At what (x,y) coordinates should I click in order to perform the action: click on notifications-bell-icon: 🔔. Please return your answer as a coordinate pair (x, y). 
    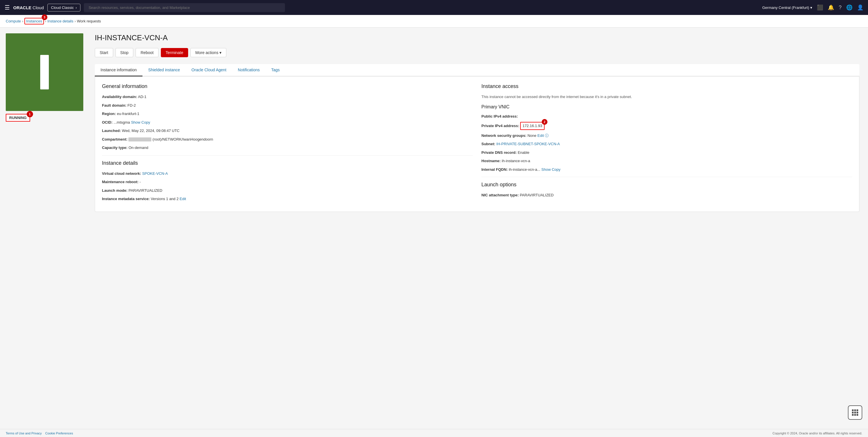
    Looking at the image, I should click on (831, 7).